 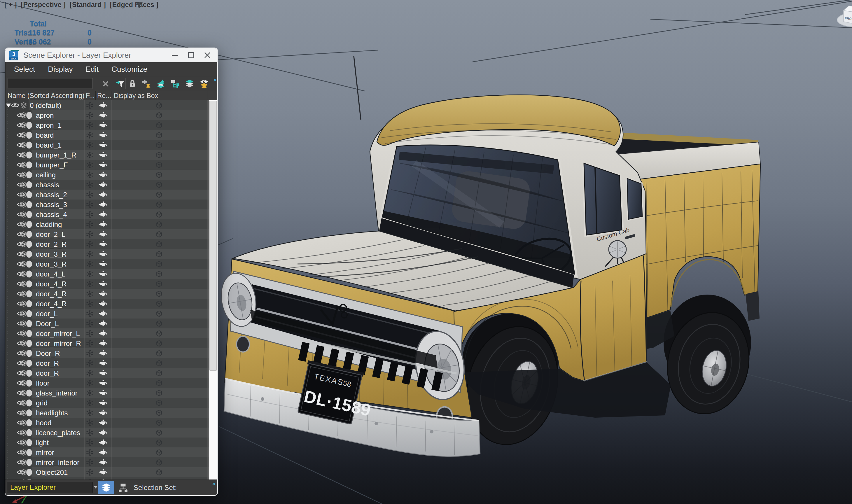 What do you see at coordinates (58, 463) in the screenshot?
I see `item-name: mirror_interior` at bounding box center [58, 463].